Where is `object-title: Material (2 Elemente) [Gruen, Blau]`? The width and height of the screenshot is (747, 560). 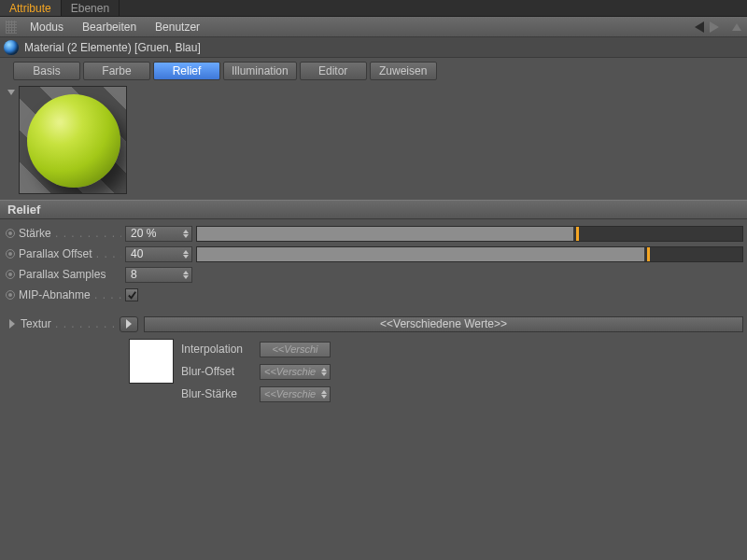
object-title: Material (2 Elemente) [Gruen, Blau] is located at coordinates (112, 48).